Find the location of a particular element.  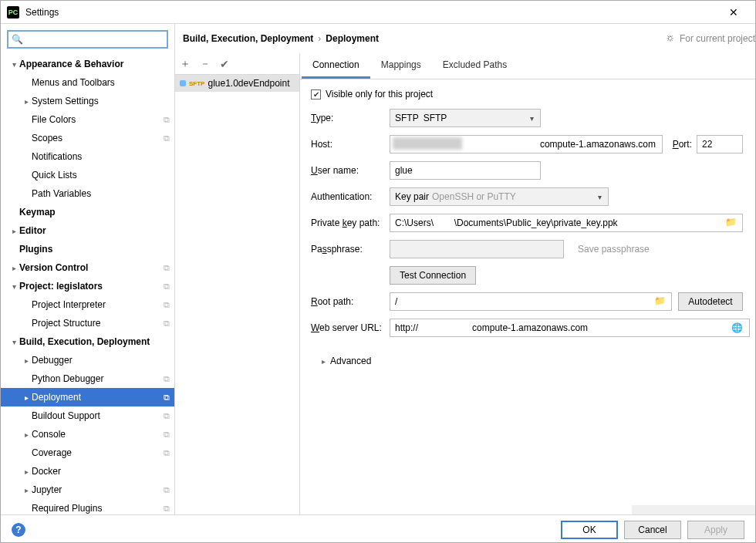

sidebar-item-path-variables: Path Variables is located at coordinates (88, 194).